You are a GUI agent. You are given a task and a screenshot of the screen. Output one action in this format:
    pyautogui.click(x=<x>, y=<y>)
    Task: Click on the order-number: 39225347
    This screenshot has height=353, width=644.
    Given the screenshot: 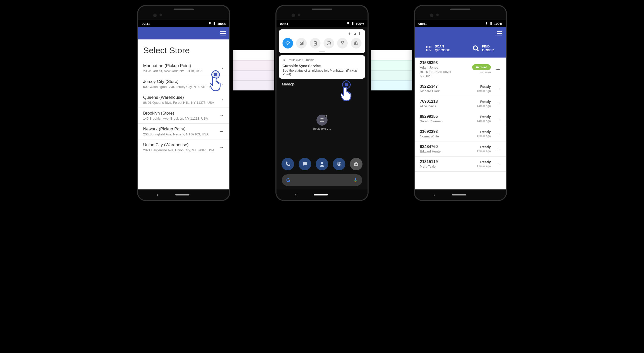 What is the action you would take?
    pyautogui.click(x=448, y=86)
    